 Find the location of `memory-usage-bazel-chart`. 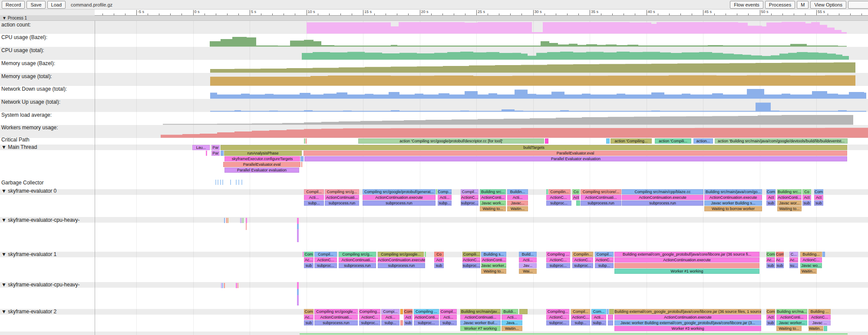

memory-usage-bazel-chart is located at coordinates (434, 66).